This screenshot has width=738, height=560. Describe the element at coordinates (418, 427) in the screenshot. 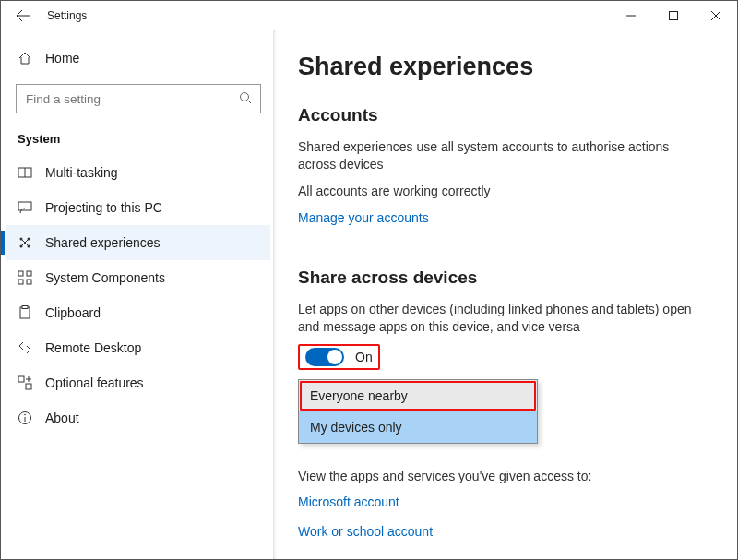

I see `dropdown-option-my-devices-only: My devices only` at that location.